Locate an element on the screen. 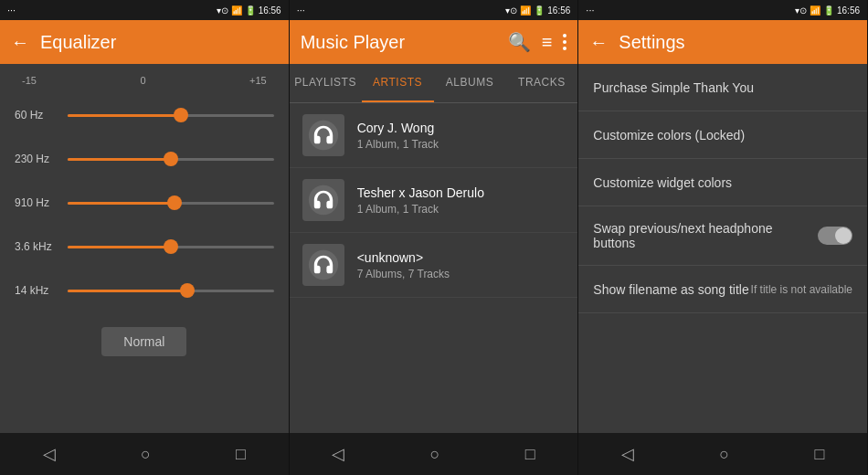  st-title: Settings is located at coordinates (737, 42).